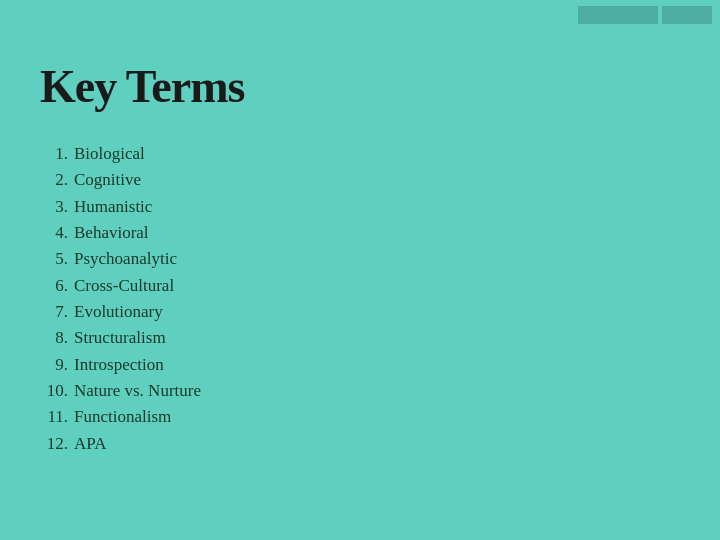  Describe the element at coordinates (54, 154) in the screenshot. I see `list-item-number: 1.` at that location.